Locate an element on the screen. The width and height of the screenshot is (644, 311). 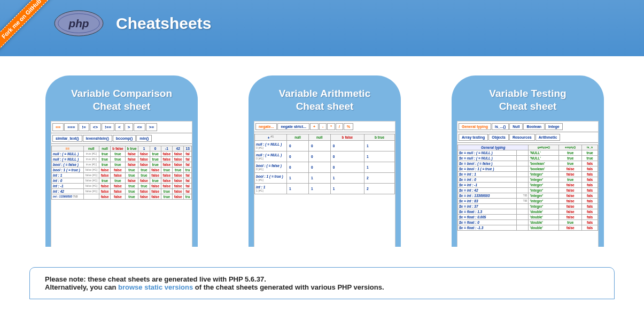
card-arithmetic: Variable ArithmeticCheat sheet negate...… is located at coordinates (325, 161).